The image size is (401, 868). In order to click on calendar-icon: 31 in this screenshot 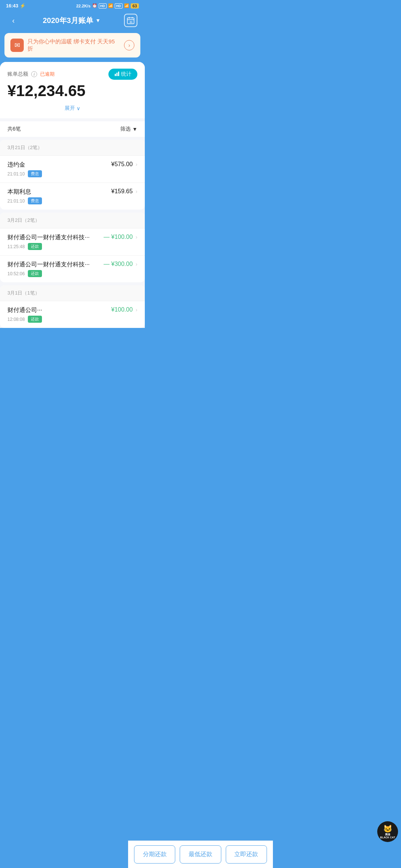, I will do `click(131, 20)`.